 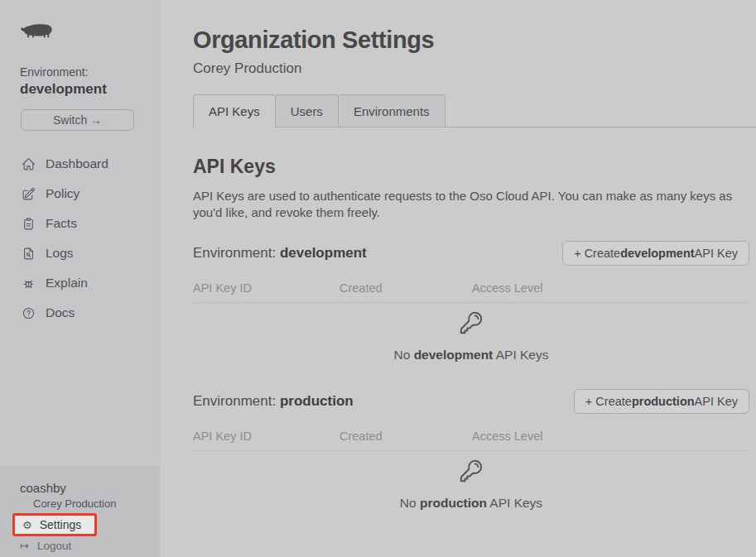 What do you see at coordinates (79, 283) in the screenshot?
I see `sidebar-item-explain: Explain` at bounding box center [79, 283].